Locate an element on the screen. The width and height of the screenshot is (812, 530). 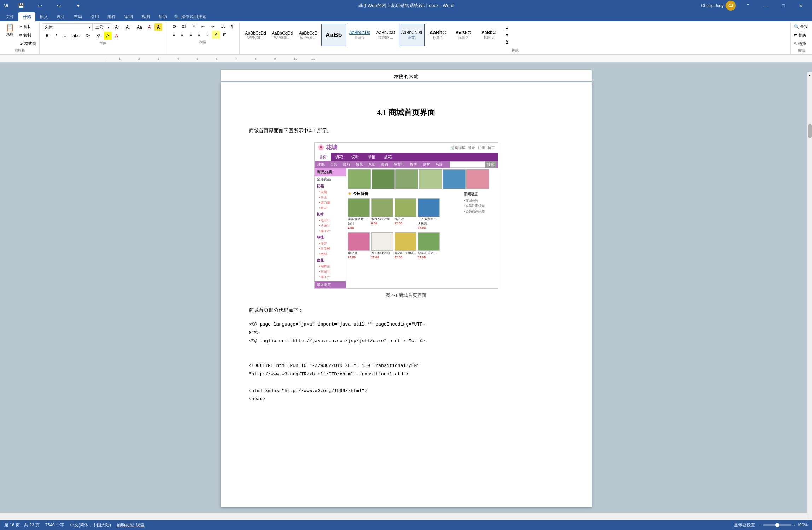
styles-label: 样式 is located at coordinates (515, 50).